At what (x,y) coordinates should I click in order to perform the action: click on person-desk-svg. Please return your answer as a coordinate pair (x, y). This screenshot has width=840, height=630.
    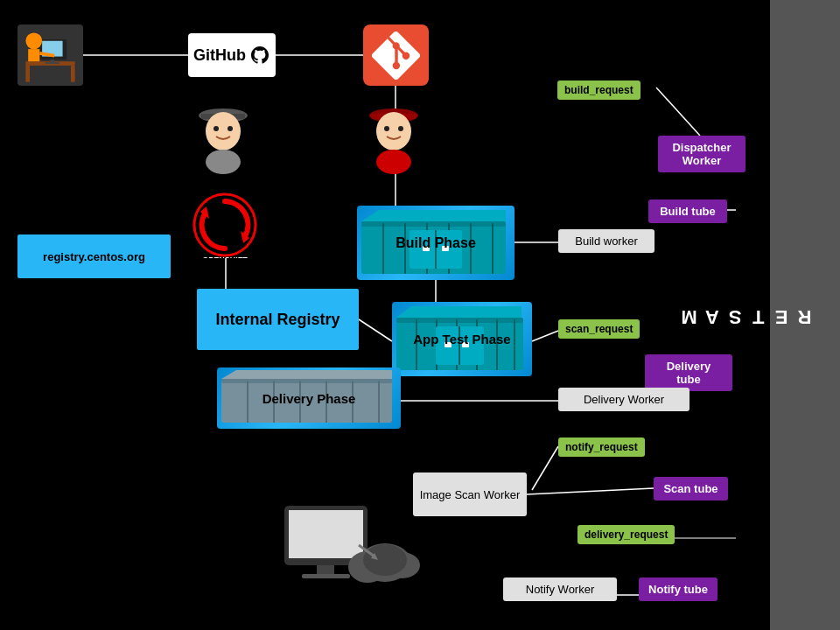
    Looking at the image, I should click on (51, 55).